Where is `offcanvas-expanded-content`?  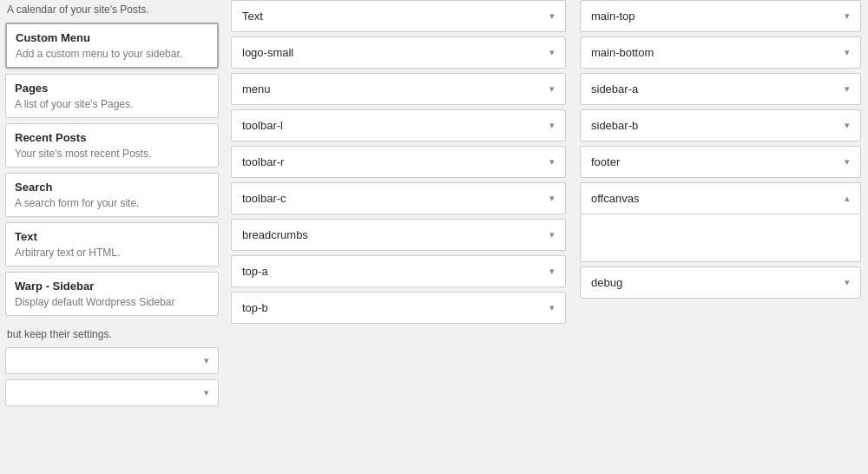 offcanvas-expanded-content is located at coordinates (720, 238).